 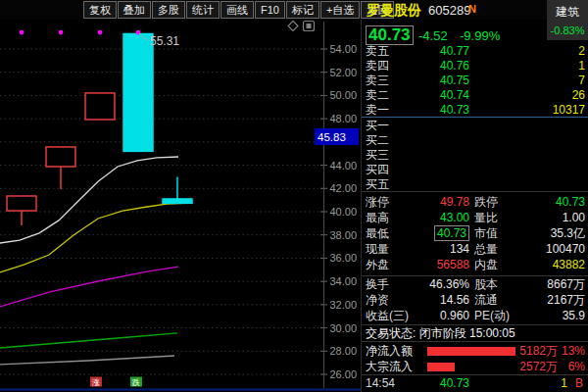 I want to click on menu-button-画线: 画线, so click(x=237, y=10).